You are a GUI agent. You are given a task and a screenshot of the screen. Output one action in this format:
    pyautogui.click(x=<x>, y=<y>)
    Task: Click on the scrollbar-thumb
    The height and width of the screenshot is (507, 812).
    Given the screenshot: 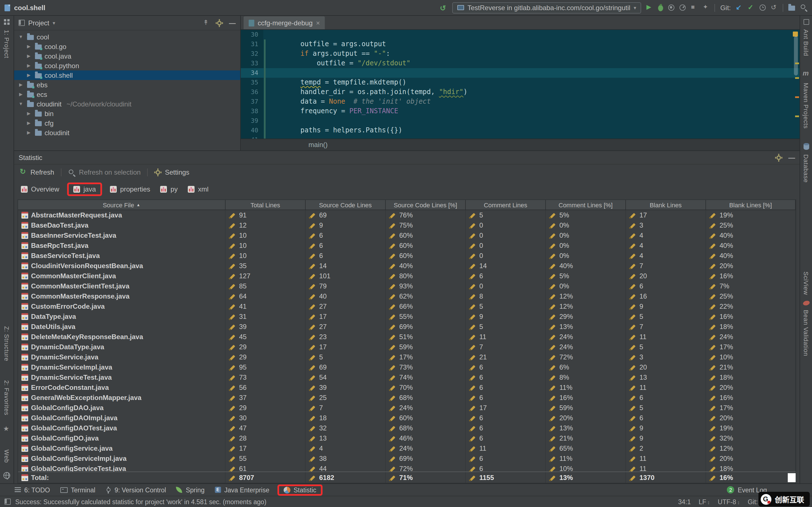 What is the action you would take?
    pyautogui.click(x=796, y=56)
    